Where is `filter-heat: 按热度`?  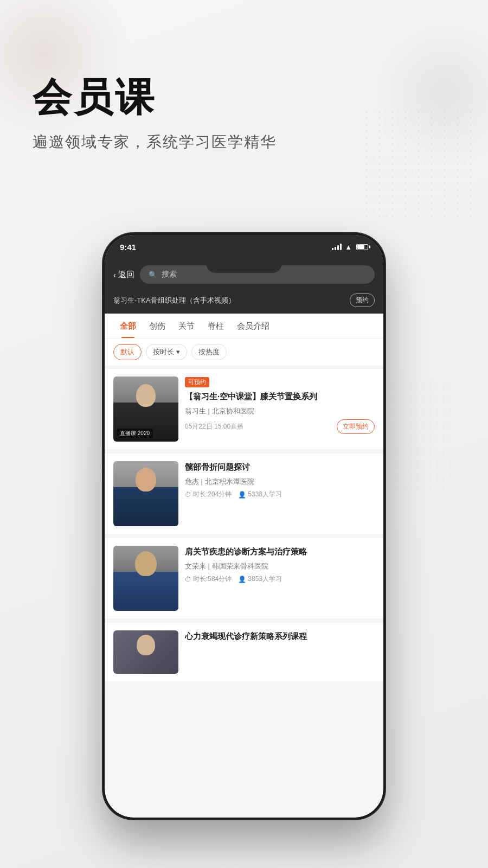
filter-heat: 按热度 is located at coordinates (209, 352).